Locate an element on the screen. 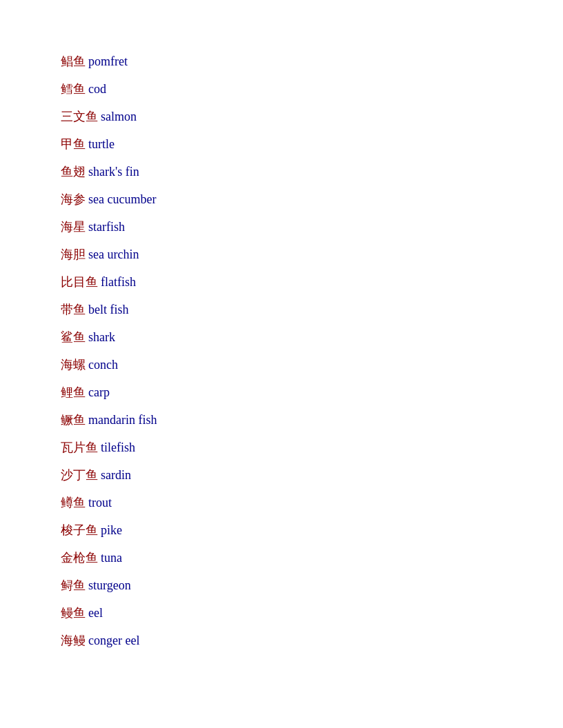 The width and height of the screenshot is (563, 728). list-item: 沙丁鱼sardin is located at coordinates (312, 475).